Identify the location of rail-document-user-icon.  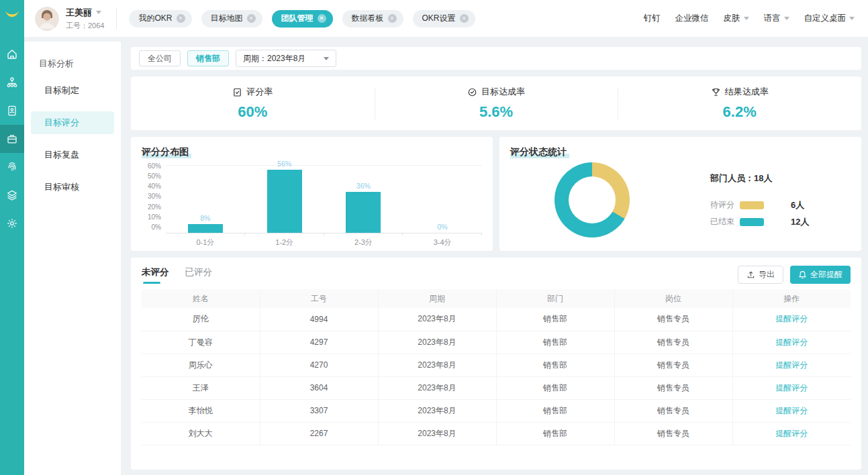
(12, 111).